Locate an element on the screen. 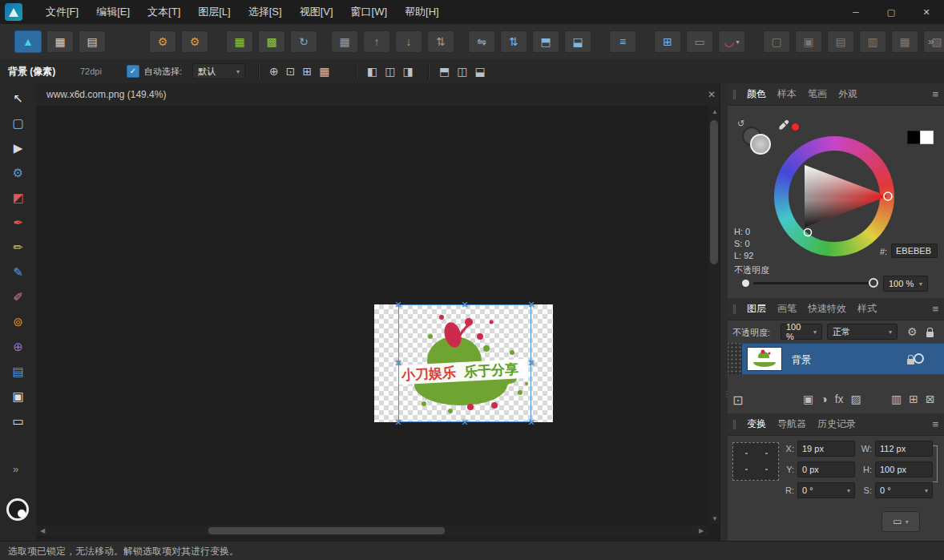 This screenshot has width=944, height=560. align-top-icon: ⬒ is located at coordinates (444, 71).